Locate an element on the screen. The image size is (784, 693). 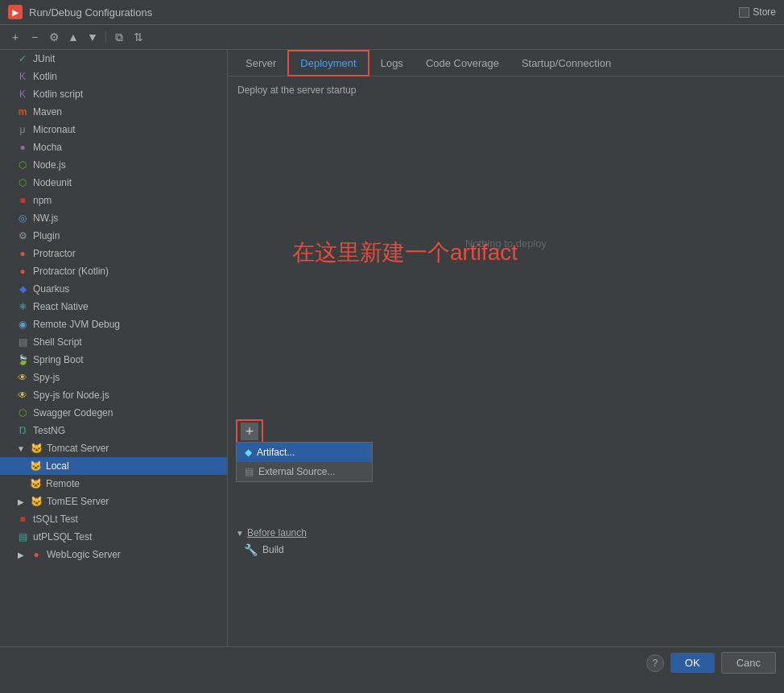
add-artifact-row: + ◆ Artifact... ▤ External Source... is located at coordinates (250, 431).